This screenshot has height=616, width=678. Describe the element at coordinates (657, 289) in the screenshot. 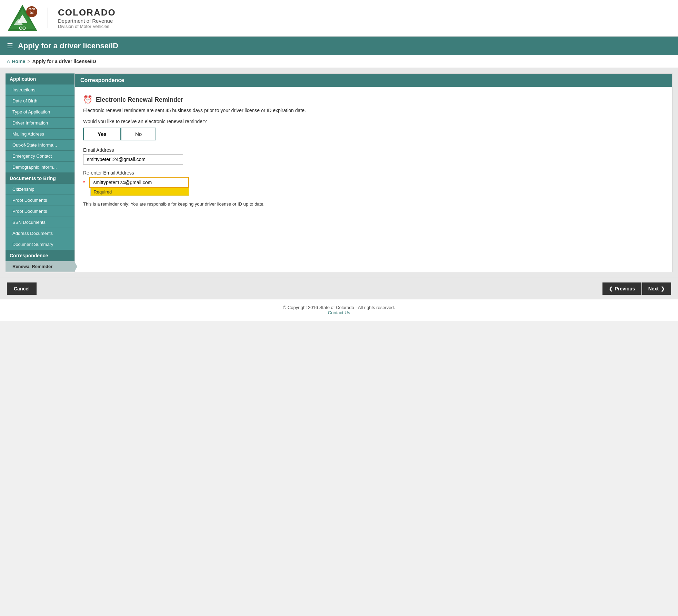

I see `next-button: Next ❯` at that location.